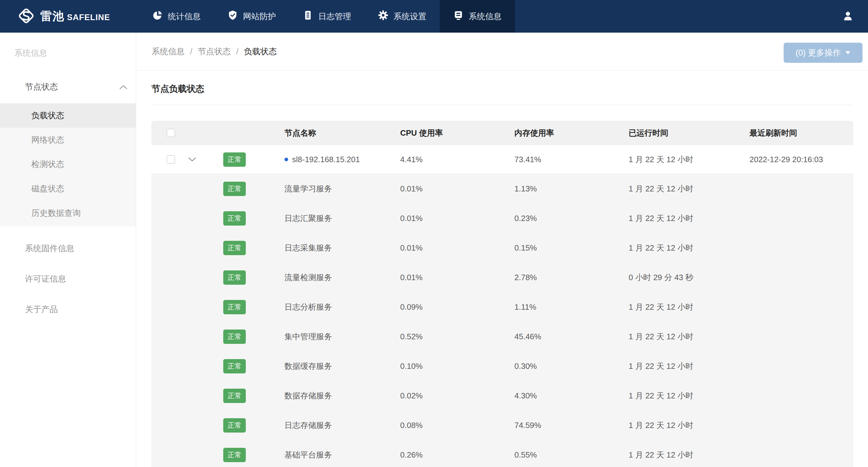 This screenshot has height=467, width=868. Describe the element at coordinates (342, 366) in the screenshot. I see `service-name: 数据缓存服务` at that location.